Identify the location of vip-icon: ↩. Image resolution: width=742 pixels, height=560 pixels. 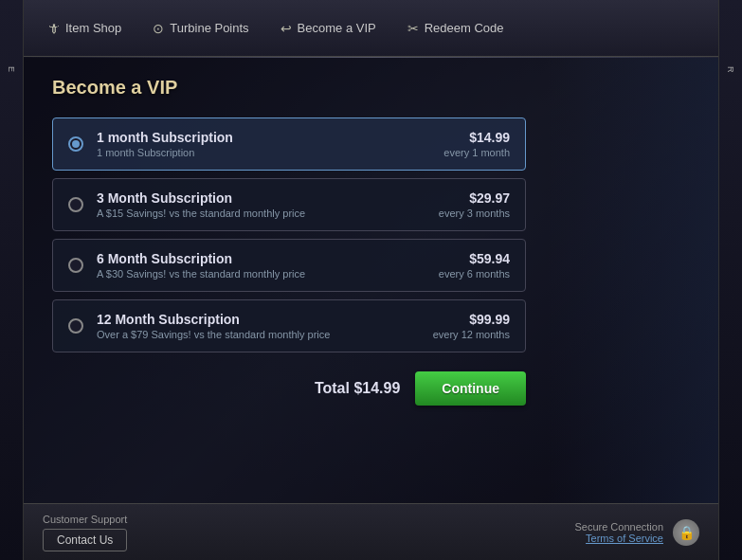
(286, 28).